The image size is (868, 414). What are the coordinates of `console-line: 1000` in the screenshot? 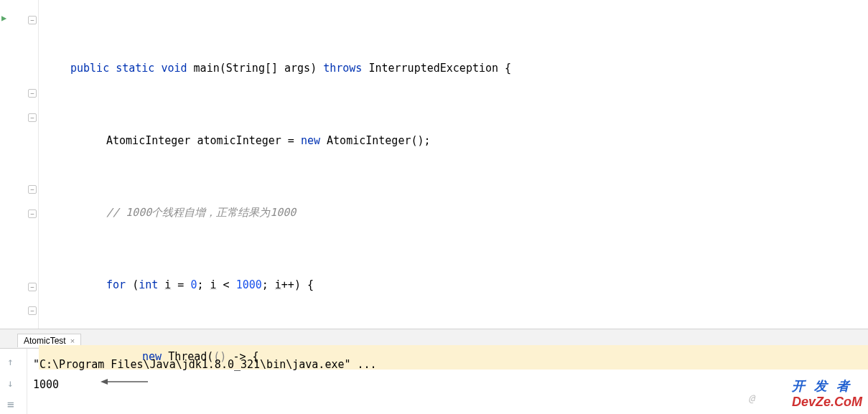 It's located at (448, 385).